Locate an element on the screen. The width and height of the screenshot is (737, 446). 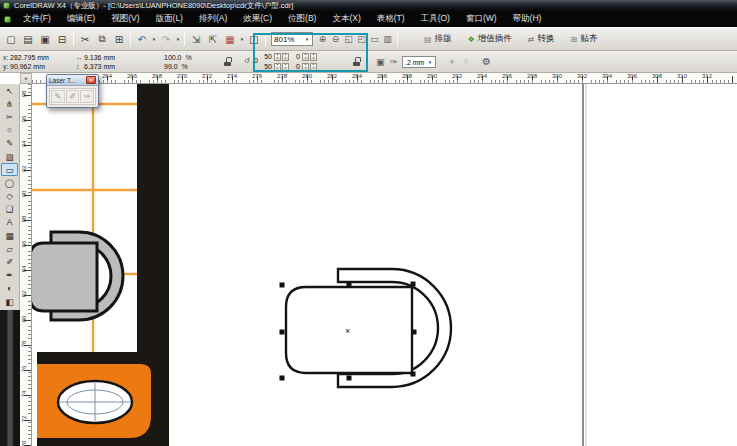
wrap-text-icon: ▣ is located at coordinates (380, 62).